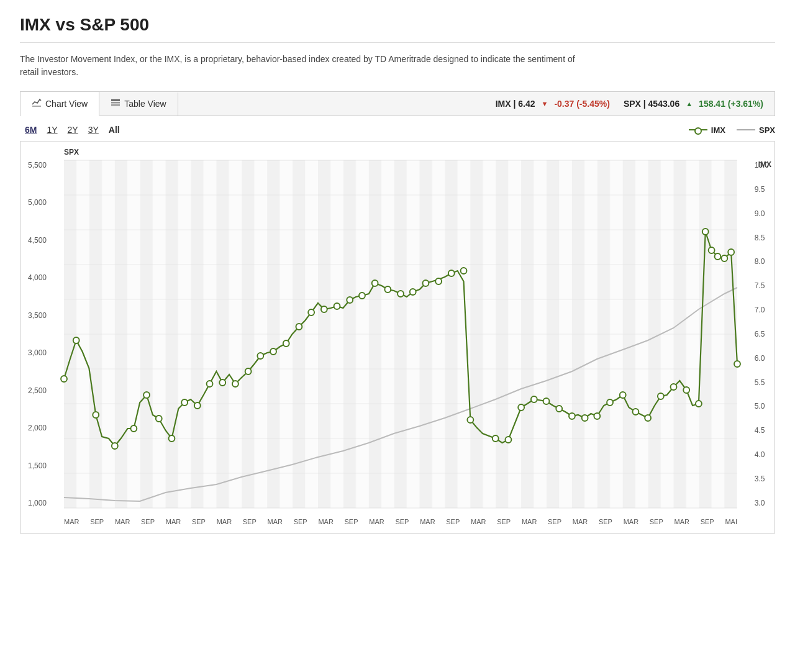 The width and height of the screenshot is (795, 672). I want to click on imx-legend-line, so click(698, 130).